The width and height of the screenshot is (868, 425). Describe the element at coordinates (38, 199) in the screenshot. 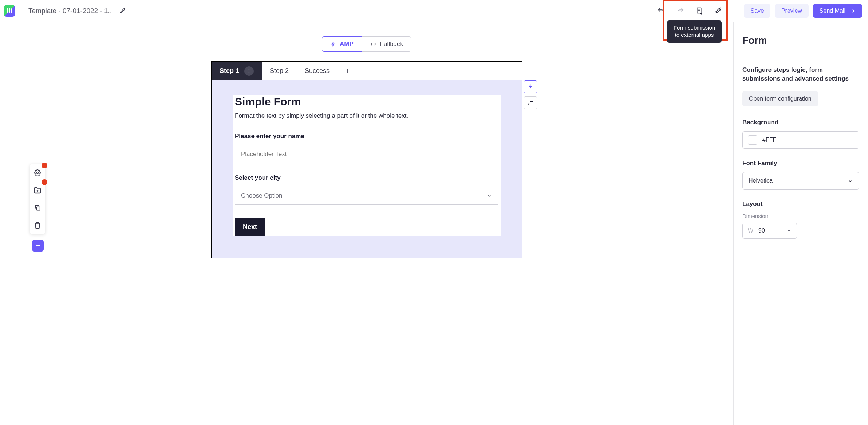

I see `left-toolbar` at that location.